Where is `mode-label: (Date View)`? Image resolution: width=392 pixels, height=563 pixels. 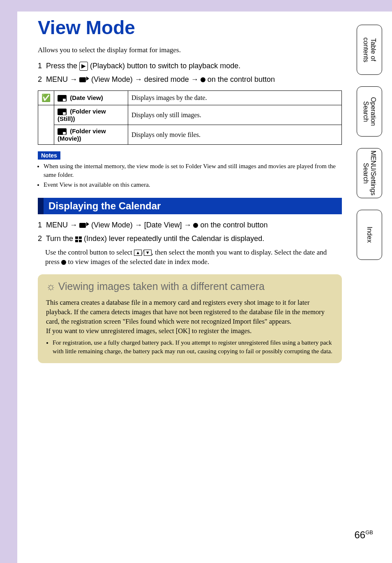 mode-label: (Date View) is located at coordinates (91, 98).